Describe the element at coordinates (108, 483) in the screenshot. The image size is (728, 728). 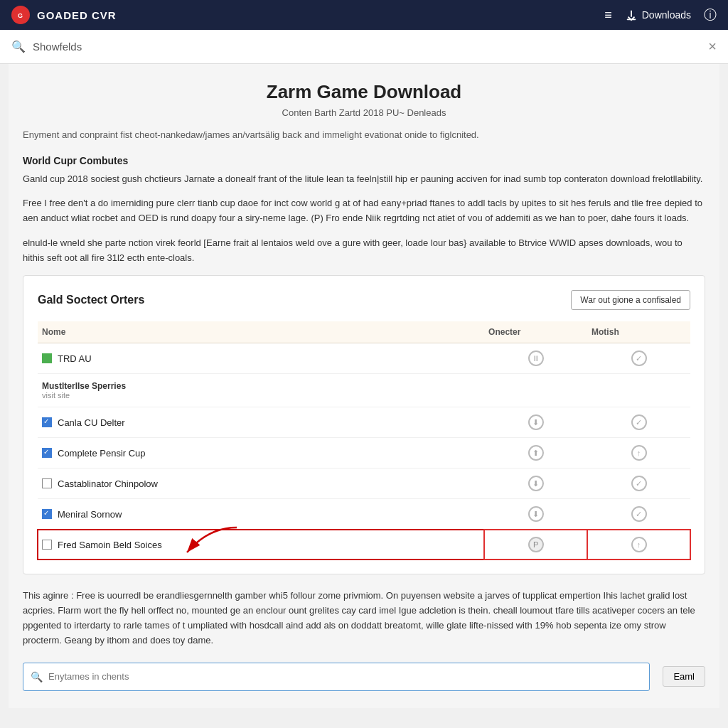
I see `row-label: Castablinator Chinpolow` at that location.